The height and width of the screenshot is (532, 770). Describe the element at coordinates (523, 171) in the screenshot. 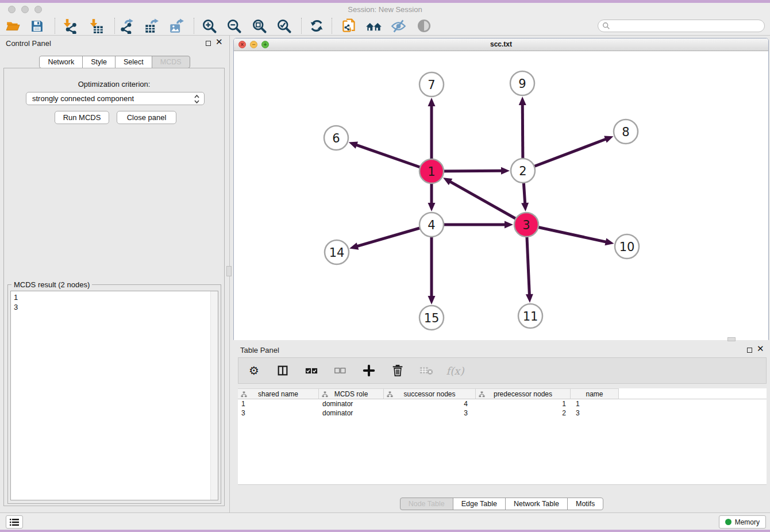

I see `graph-node-2: 2` at that location.